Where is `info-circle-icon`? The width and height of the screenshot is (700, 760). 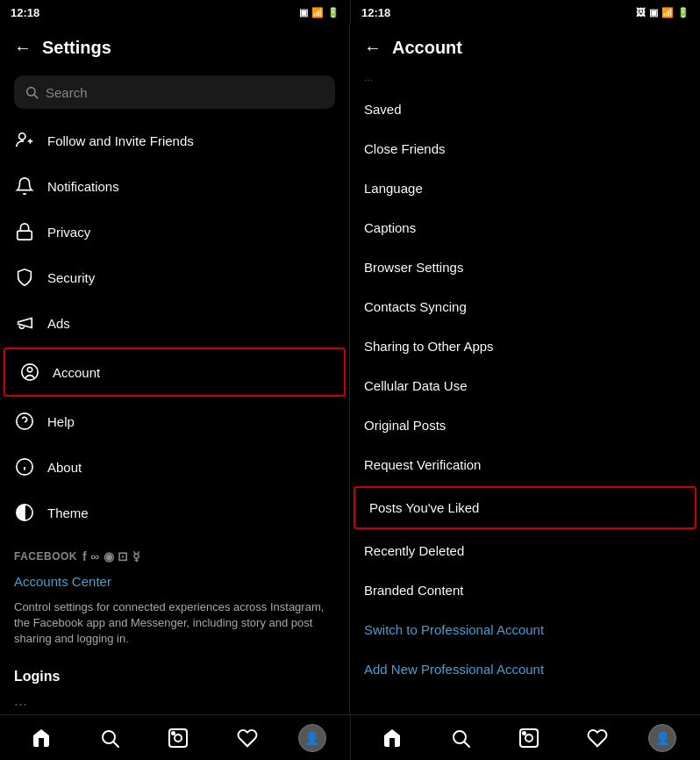 info-circle-icon is located at coordinates (25, 467).